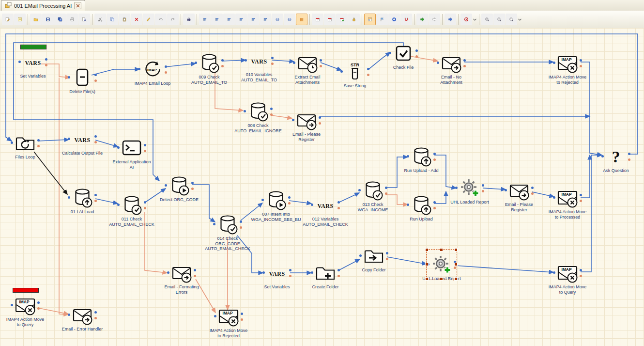 The width and height of the screenshot is (644, 346). Describe the element at coordinates (48, 19) in the screenshot. I see `save-icon` at that location.